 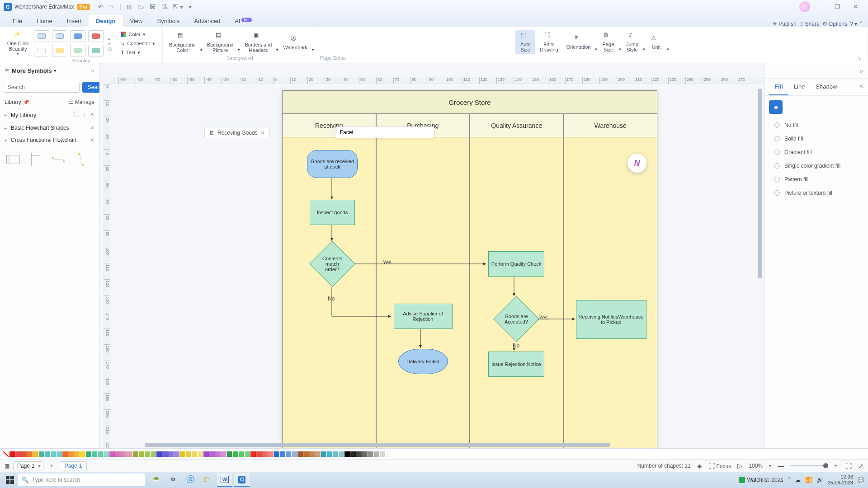 What do you see at coordinates (826, 87) in the screenshot?
I see `tab-shadow: Shadow` at bounding box center [826, 87].